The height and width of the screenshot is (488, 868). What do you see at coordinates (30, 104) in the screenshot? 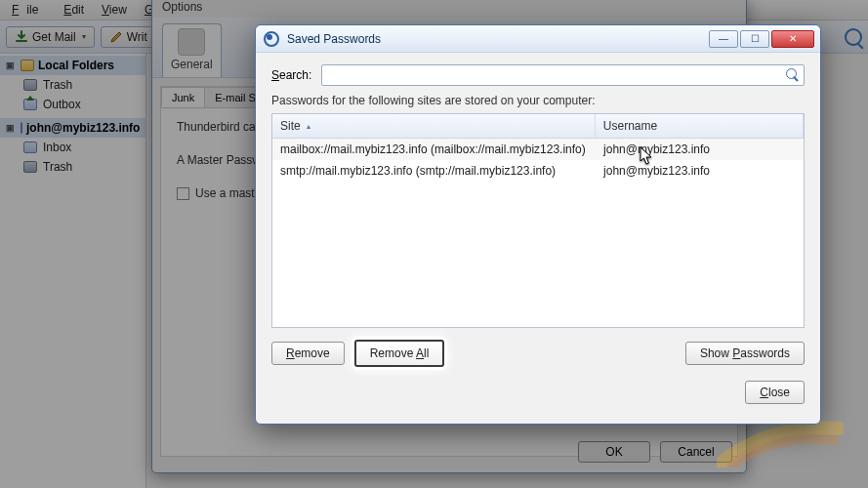
I see `outbox-icon` at bounding box center [30, 104].